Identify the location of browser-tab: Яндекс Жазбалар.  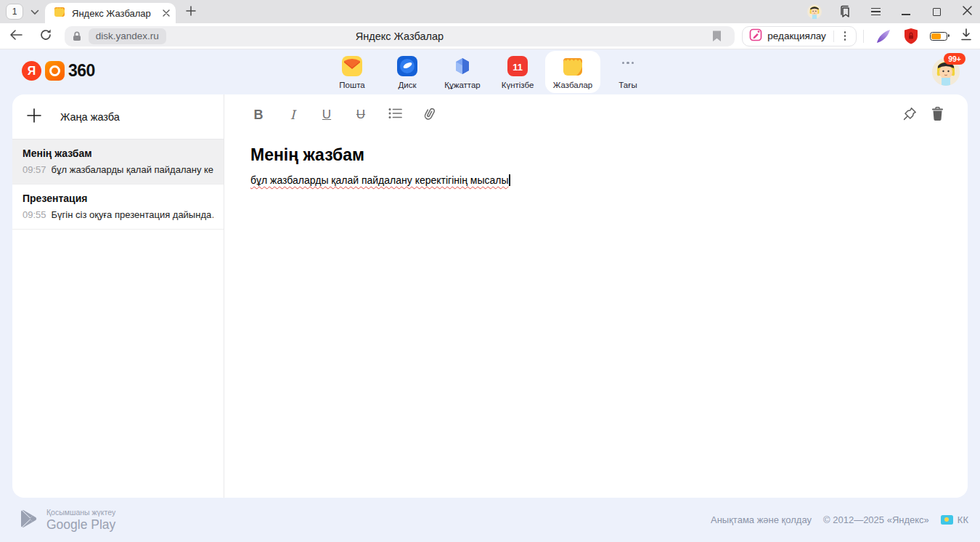
(110, 13).